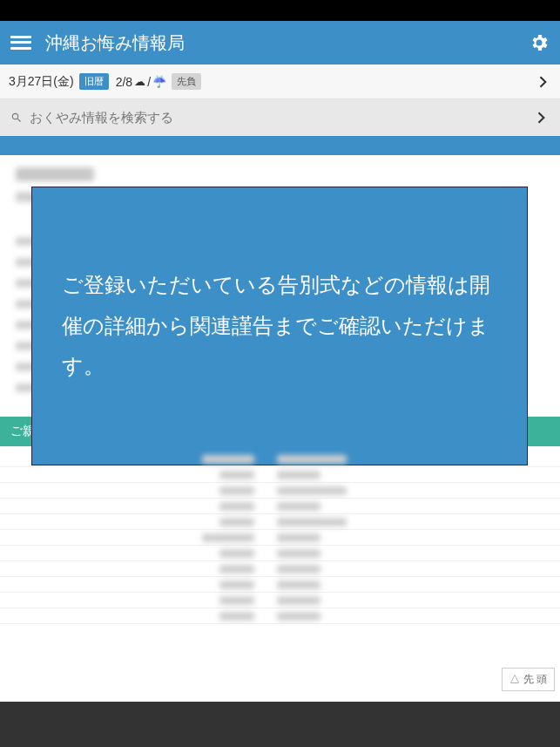  Describe the element at coordinates (101, 119) in the screenshot. I see `search-placeholder: おくやみ情報を検索する` at that location.